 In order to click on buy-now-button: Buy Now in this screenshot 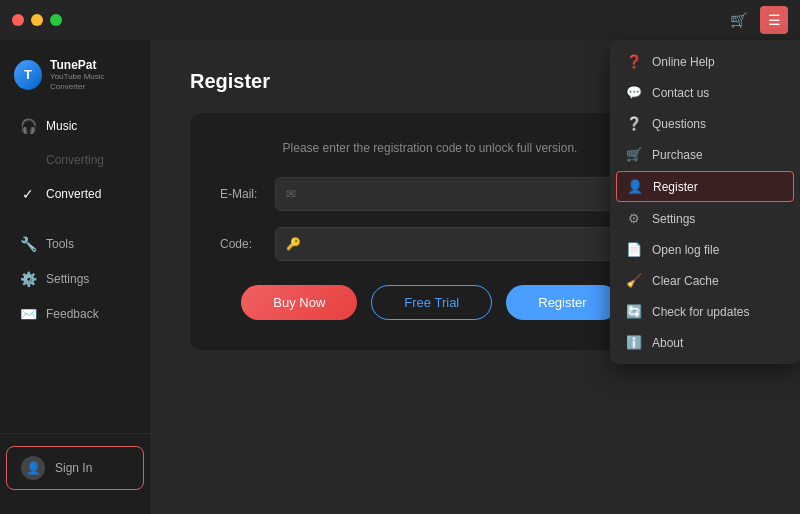, I will do `click(299, 302)`.